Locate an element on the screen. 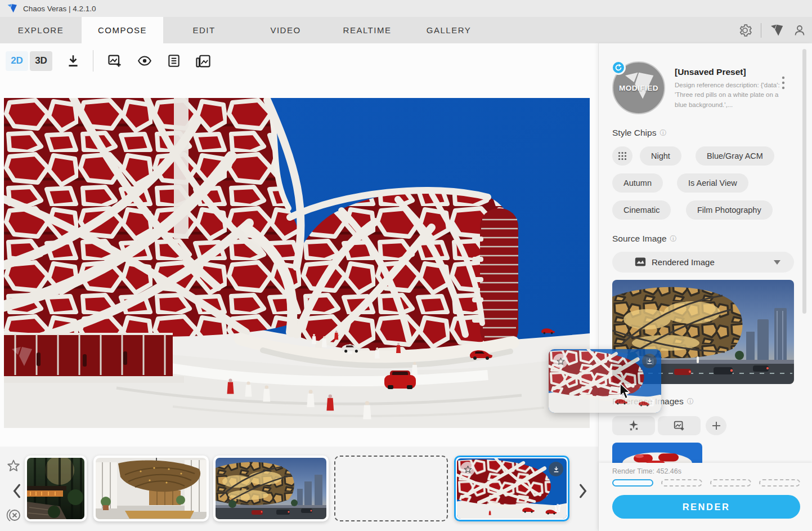  style-chip-autumn: Autumn is located at coordinates (638, 183).